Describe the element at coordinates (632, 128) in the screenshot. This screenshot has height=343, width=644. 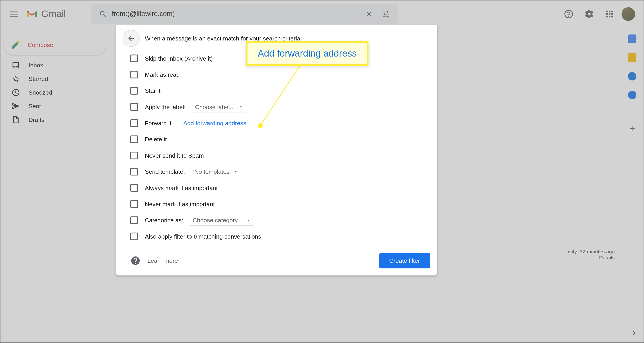
I see `plus-icon` at that location.